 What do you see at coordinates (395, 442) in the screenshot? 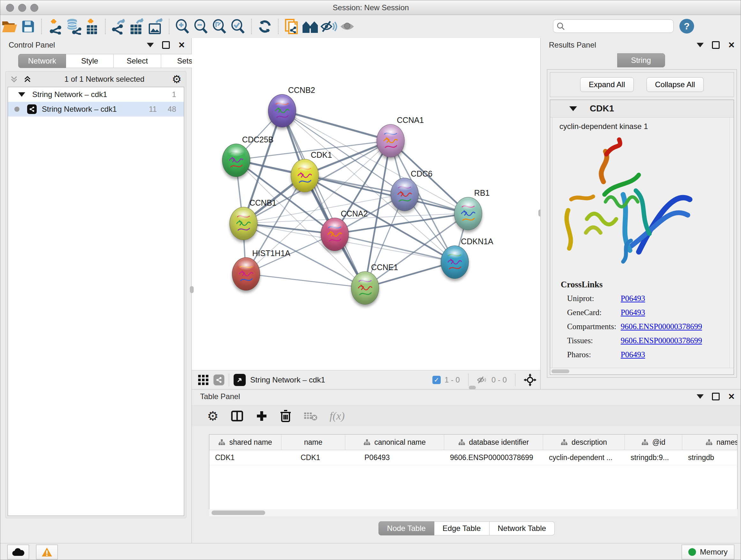
I see `column-header: canonical name` at bounding box center [395, 442].